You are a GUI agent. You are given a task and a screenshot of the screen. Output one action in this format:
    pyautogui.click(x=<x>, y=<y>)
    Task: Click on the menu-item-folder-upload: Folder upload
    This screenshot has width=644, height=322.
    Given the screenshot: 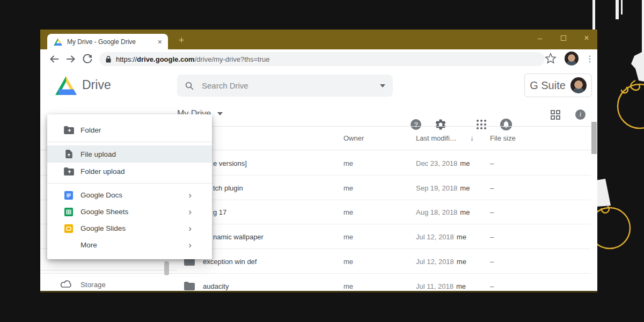 What is the action you would take?
    pyautogui.click(x=130, y=171)
    